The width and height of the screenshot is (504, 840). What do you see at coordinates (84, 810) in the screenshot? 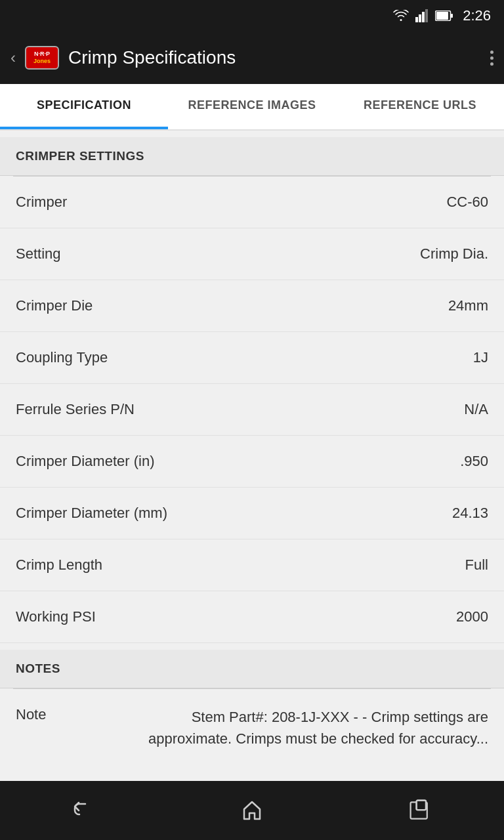
I see `back-nav-button` at bounding box center [84, 810].